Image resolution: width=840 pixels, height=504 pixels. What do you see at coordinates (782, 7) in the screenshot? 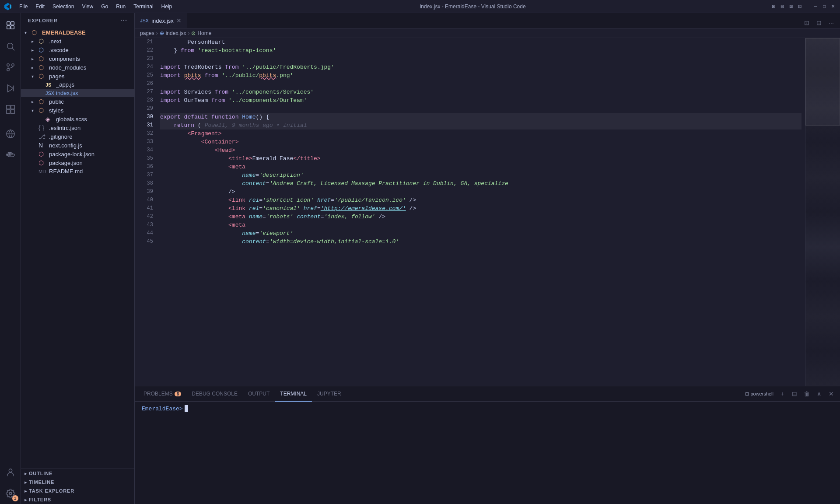
I see `layout2-button: ⊟` at bounding box center [782, 7].